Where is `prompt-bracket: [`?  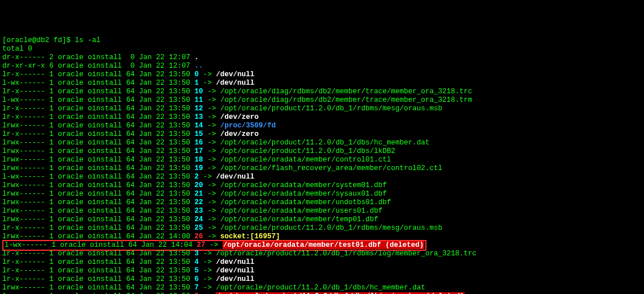 prompt-bracket: [ is located at coordinates (5, 40).